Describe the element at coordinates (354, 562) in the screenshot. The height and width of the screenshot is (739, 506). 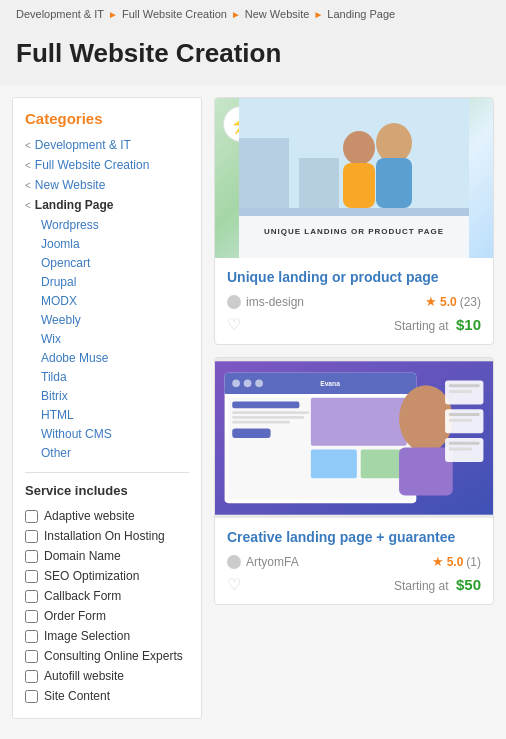
I see `product-meta-2: ArtyomFA ★ 5.0 (1)` at that location.